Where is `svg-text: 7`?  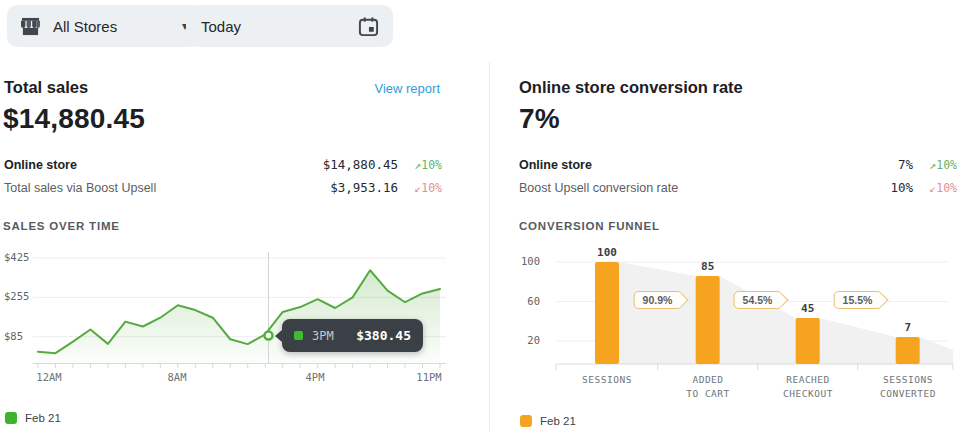
svg-text: 7 is located at coordinates (908, 328).